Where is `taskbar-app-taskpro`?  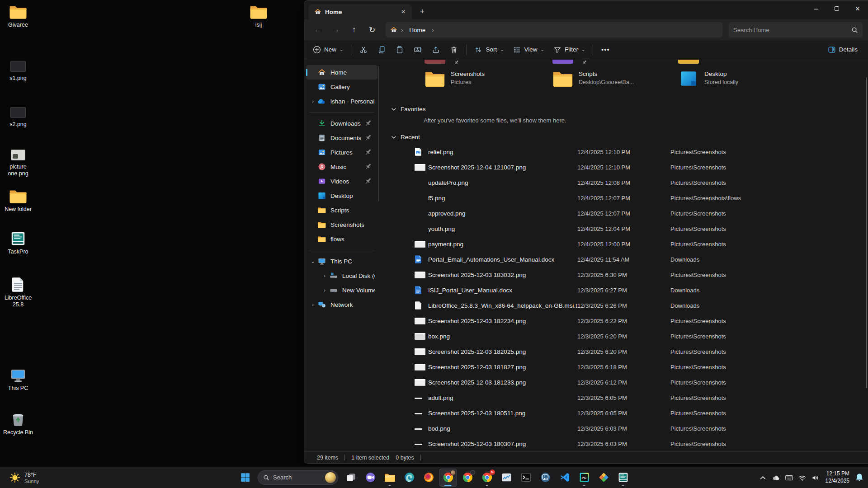 taskbar-app-taskpro is located at coordinates (623, 478).